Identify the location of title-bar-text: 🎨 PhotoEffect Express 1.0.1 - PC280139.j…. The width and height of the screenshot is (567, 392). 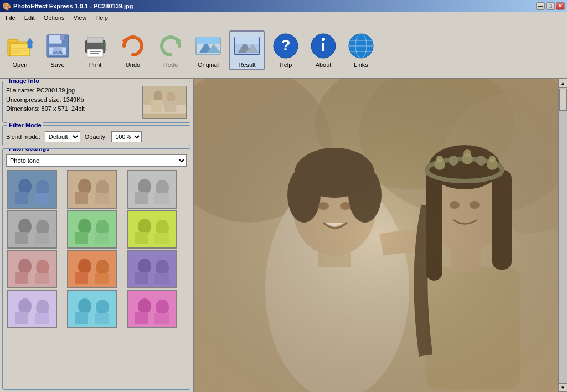
(68, 7).